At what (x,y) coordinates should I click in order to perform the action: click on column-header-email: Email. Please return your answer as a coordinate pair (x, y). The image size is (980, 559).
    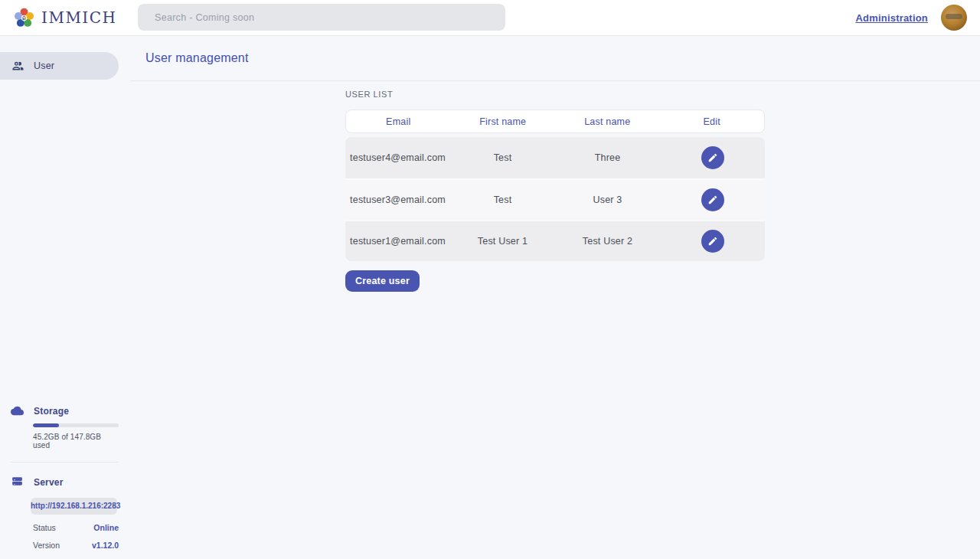
    Looking at the image, I should click on (398, 122).